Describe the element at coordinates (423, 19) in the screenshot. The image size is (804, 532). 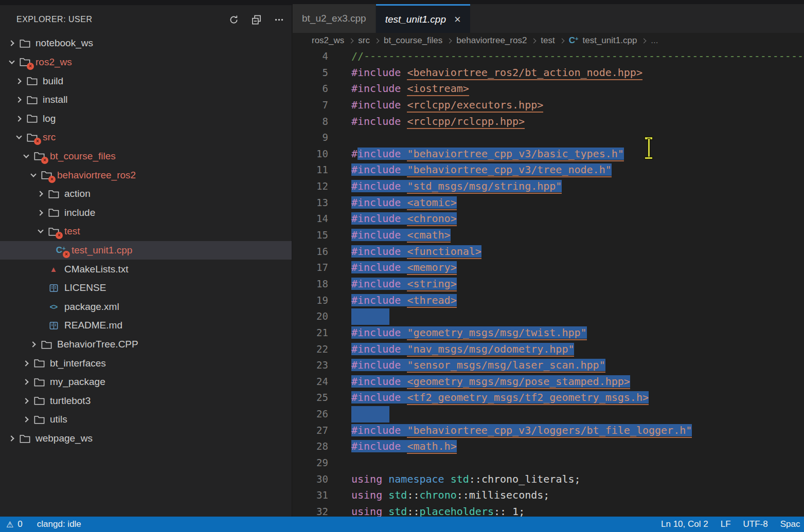
I see `tab-test_unit1.cpp: test_unit1.cpp×` at that location.